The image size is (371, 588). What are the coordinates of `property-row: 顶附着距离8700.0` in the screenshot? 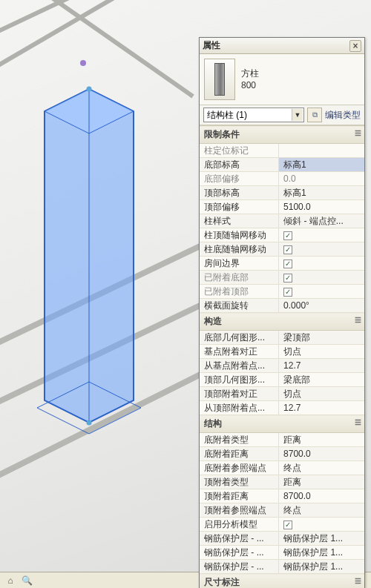 It's located at (282, 497).